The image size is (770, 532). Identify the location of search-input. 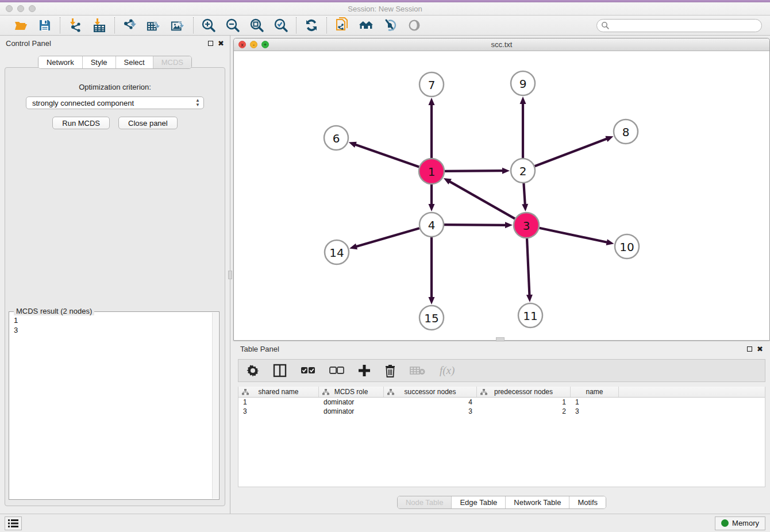
(679, 25).